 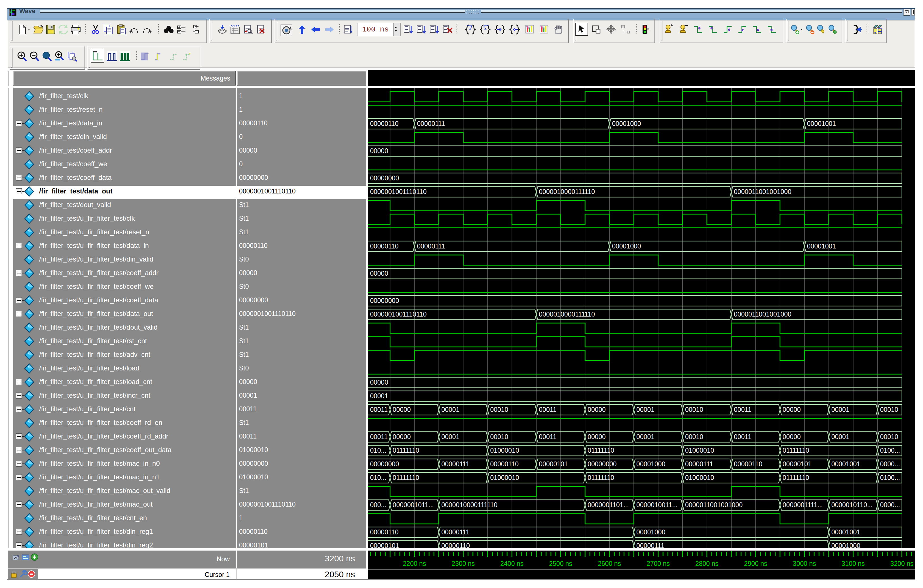 What do you see at coordinates (658, 563) in the screenshot?
I see `svg-text: 2700 ns` at bounding box center [658, 563].